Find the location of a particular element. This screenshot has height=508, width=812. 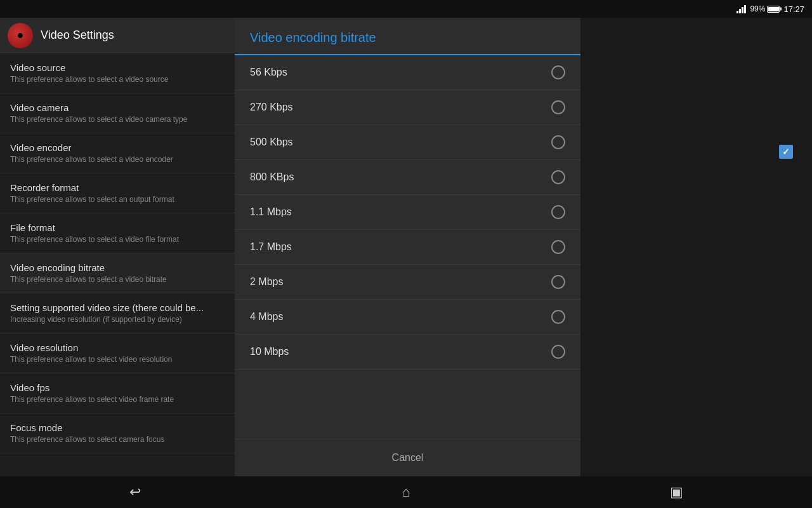

dialog-option-500kbps: 500 Kbps is located at coordinates (407, 142).